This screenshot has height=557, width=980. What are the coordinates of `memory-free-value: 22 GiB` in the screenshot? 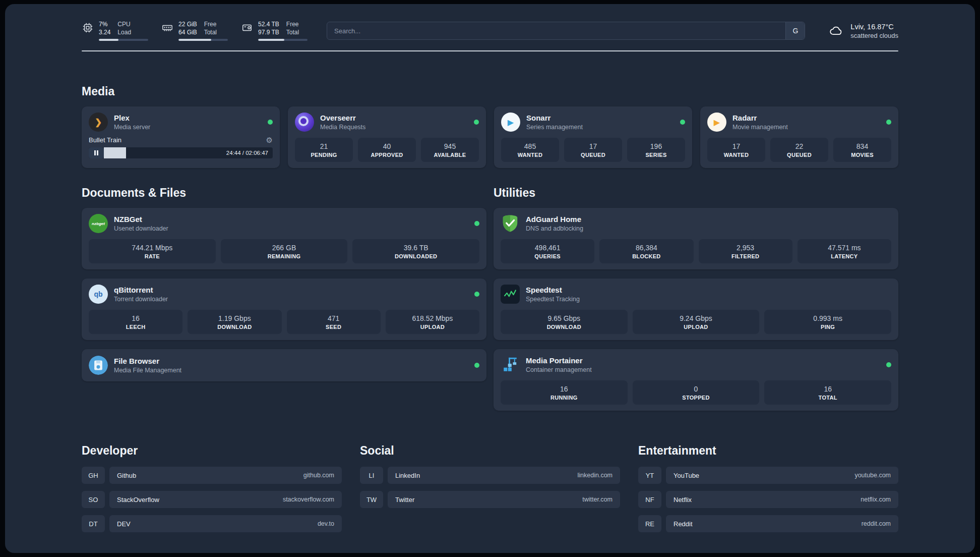 It's located at (188, 25).